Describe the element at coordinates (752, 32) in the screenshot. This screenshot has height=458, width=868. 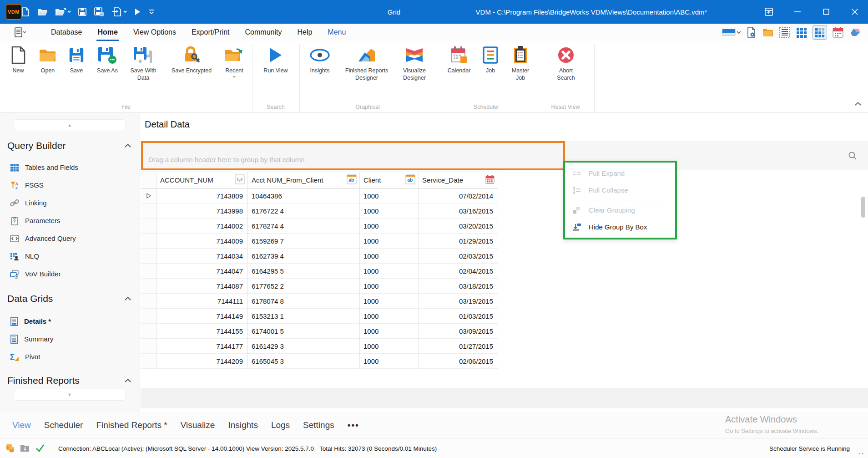
I see `view-settings-icon` at that location.